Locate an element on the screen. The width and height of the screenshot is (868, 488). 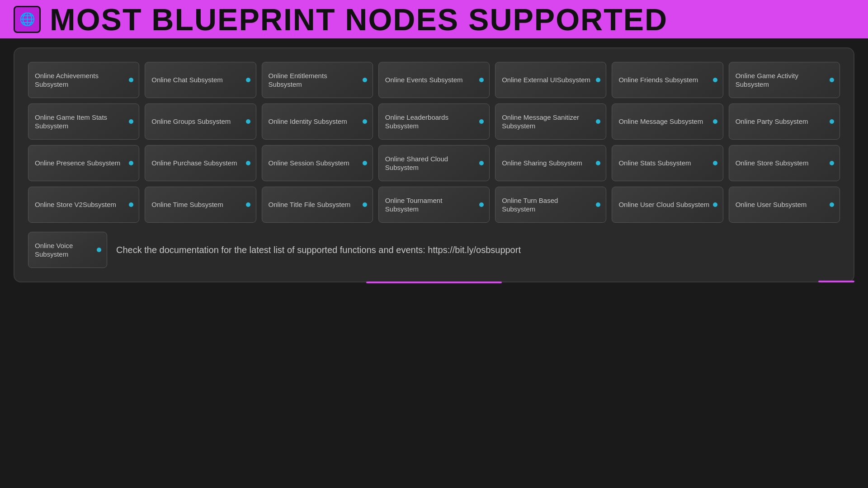
node-dot-online-message-subsystem is located at coordinates (715, 122).